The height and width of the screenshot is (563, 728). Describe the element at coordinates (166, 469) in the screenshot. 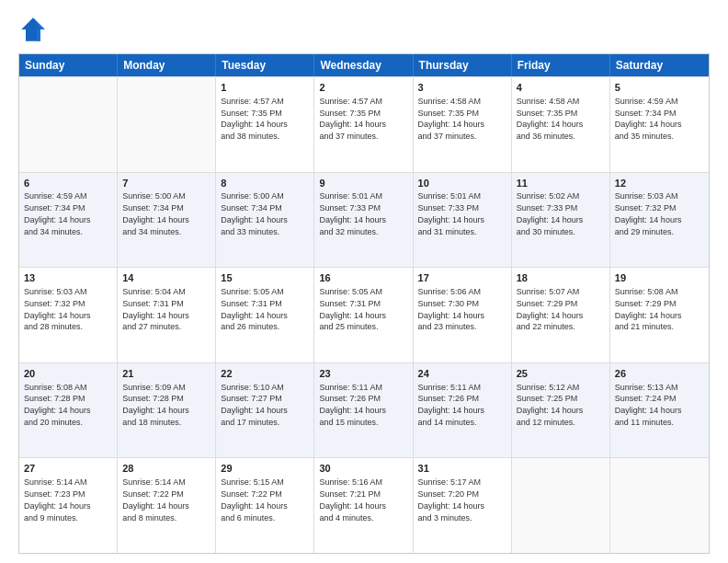

I see `day-number: 28` at that location.